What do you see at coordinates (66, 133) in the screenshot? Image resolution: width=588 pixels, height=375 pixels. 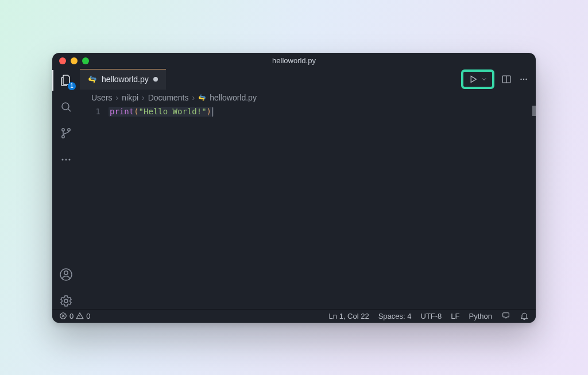 I see `source-control-activity-button` at bounding box center [66, 133].